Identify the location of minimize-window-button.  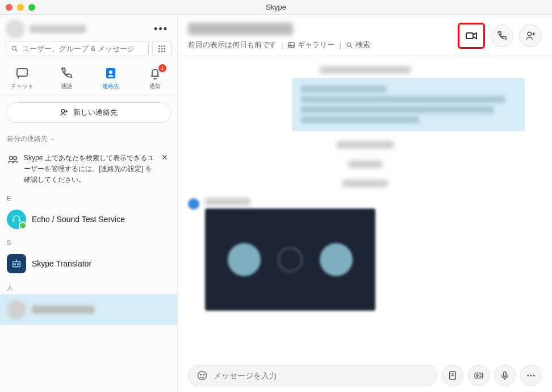
(20, 7).